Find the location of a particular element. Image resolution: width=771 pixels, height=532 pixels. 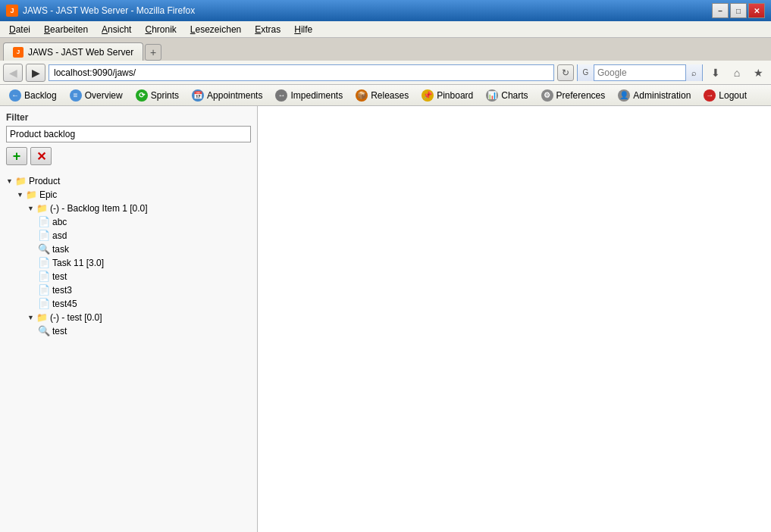

tab-bar: J JAWS - JAST Web Server + is located at coordinates (385, 49).